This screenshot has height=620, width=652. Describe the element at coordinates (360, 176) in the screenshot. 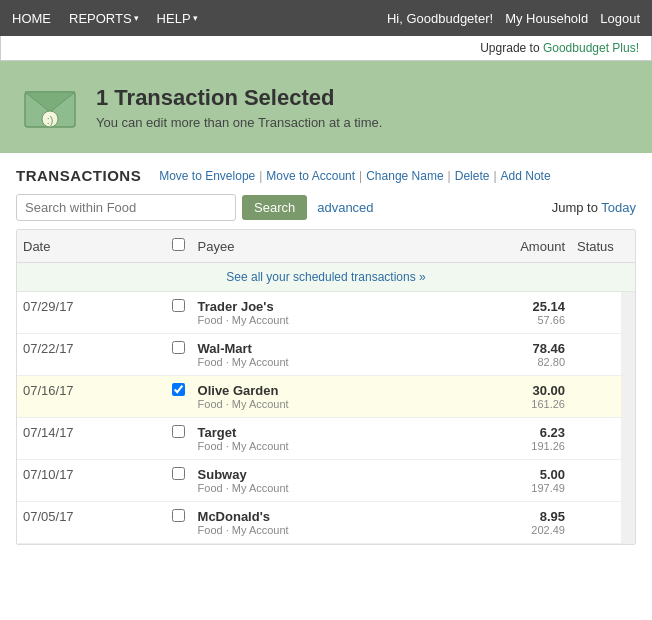

I see `sep2: |` at that location.